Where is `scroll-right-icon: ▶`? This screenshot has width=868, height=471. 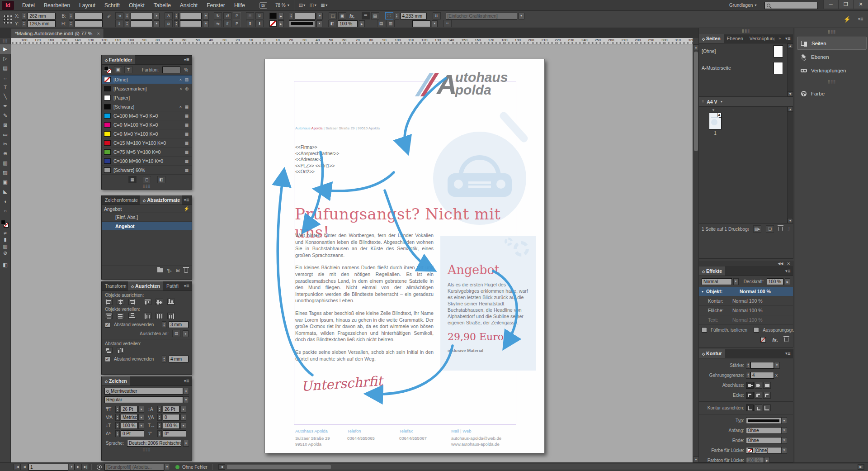
scroll-right-icon: ▶ is located at coordinates (861, 467).